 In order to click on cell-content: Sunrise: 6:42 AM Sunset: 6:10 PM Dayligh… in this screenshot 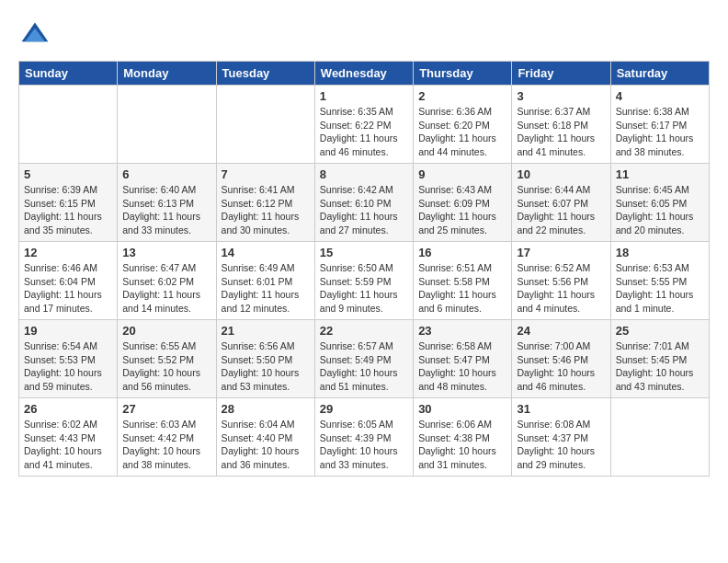, I will do `click(364, 210)`.